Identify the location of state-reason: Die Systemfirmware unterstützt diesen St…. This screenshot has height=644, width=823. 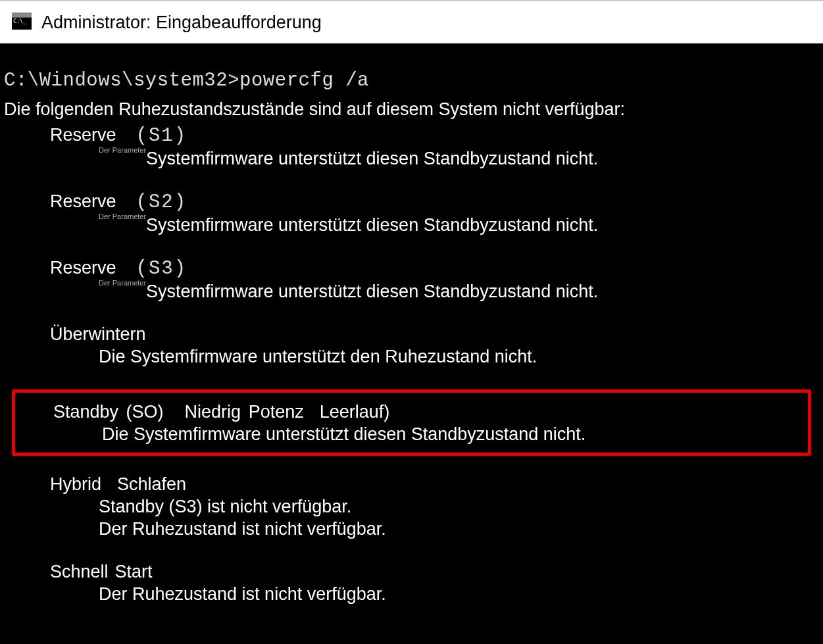
(412, 434).